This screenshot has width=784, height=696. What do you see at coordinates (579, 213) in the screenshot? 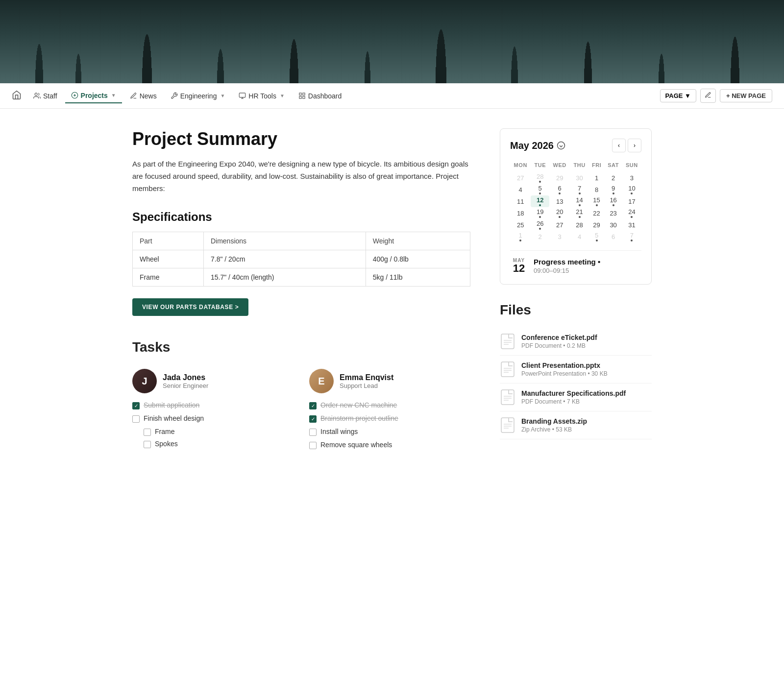
I see `calendar-day: 21` at bounding box center [579, 213].